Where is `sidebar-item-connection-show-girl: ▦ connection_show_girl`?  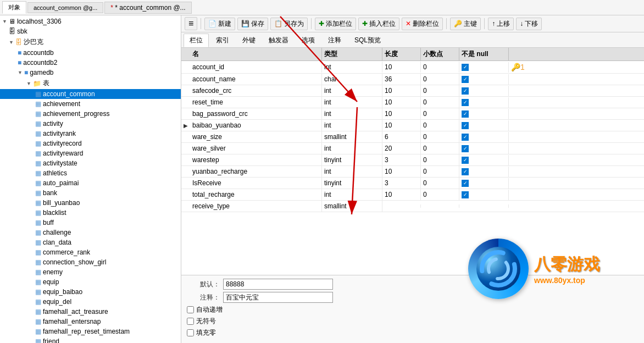 sidebar-item-connection-show-girl: ▦ connection_show_girl is located at coordinates (90, 262).